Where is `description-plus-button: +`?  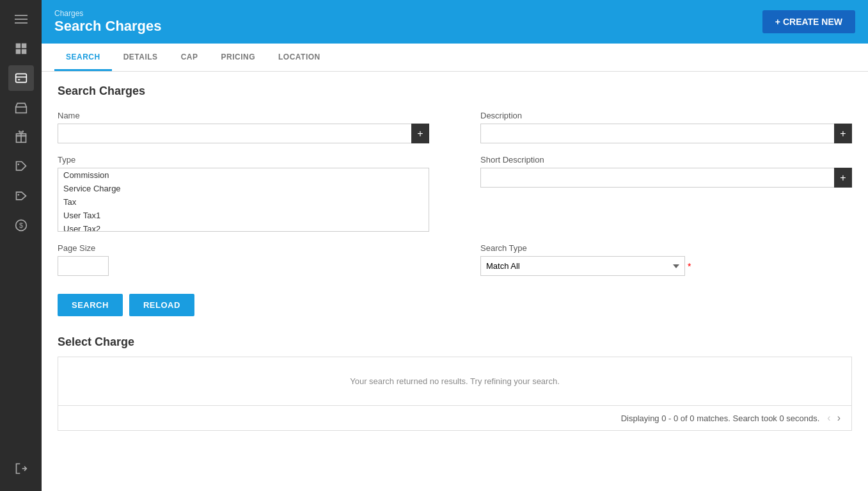 description-plus-button: + is located at coordinates (843, 133).